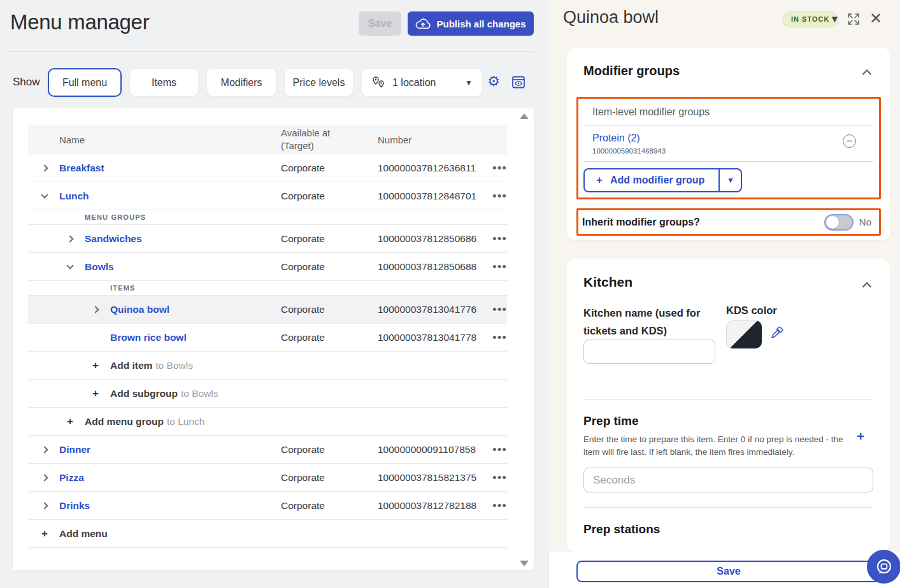 The image size is (900, 588). What do you see at coordinates (632, 71) in the screenshot?
I see `modifier-groups-heading: Modifier groups` at bounding box center [632, 71].